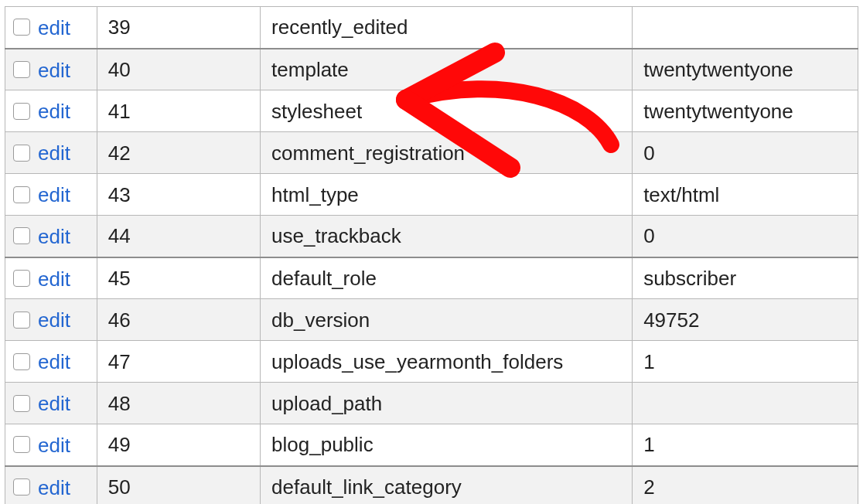  Describe the element at coordinates (178, 278) in the screenshot. I see `option-id: 45` at that location.